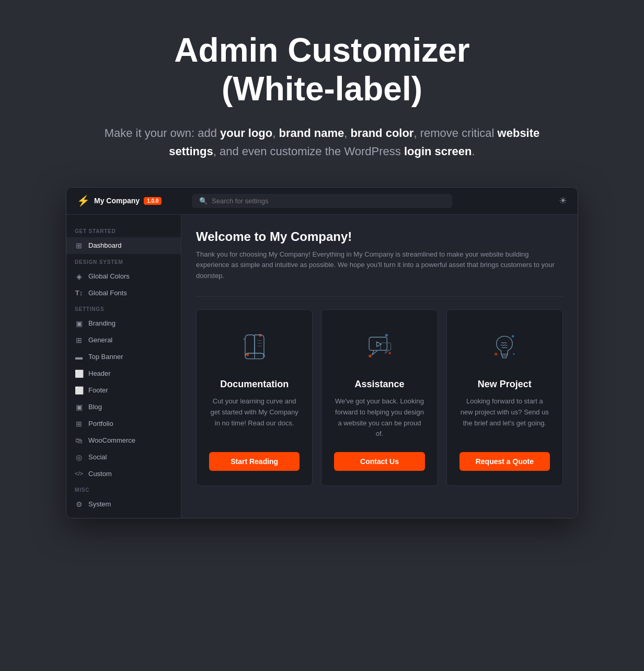 This screenshot has width=644, height=671. I want to click on version-badge: 1.0.0, so click(153, 201).